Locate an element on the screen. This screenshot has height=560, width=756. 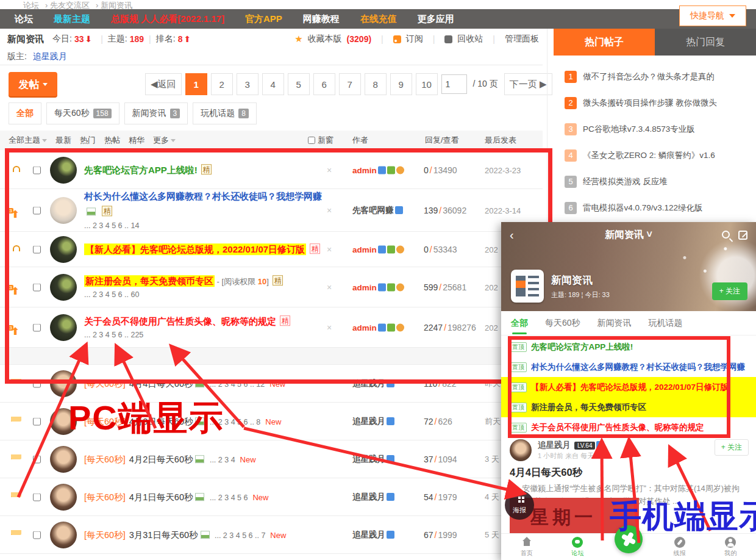
table-row: 新注册会员，每天免费领币专区 - [阅读权限 10]精 ... 2 3 4 5 … is located at coordinates (271, 287).